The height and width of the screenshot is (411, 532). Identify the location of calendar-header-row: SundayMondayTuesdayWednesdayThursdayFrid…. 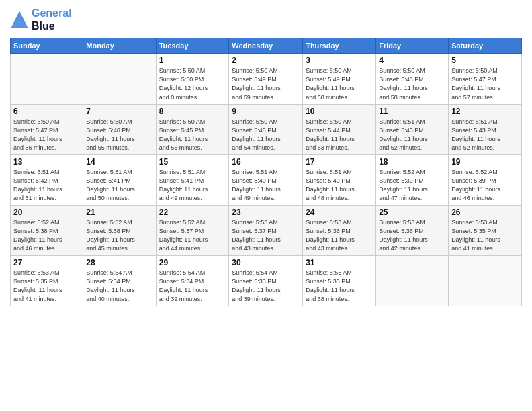
(266, 46).